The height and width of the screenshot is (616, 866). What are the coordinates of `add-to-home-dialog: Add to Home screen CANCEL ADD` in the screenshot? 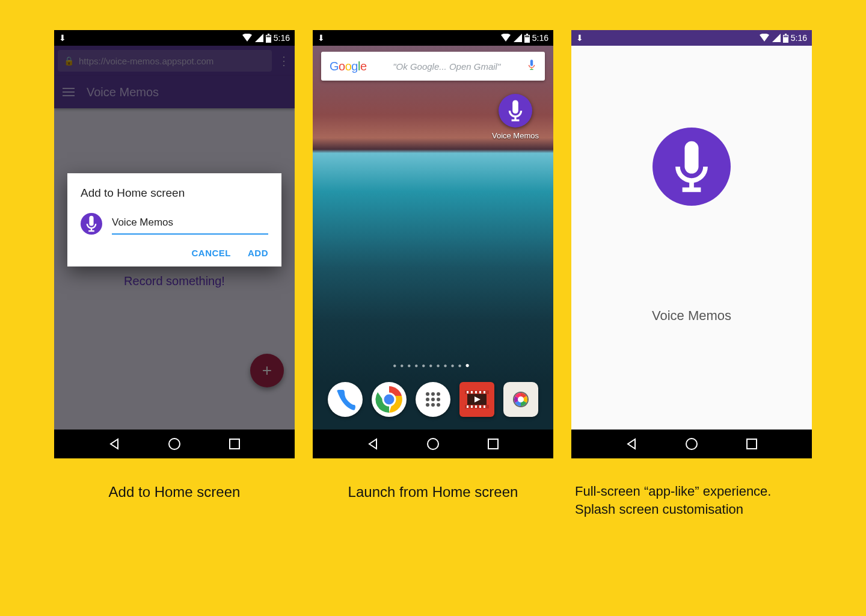 It's located at (174, 220).